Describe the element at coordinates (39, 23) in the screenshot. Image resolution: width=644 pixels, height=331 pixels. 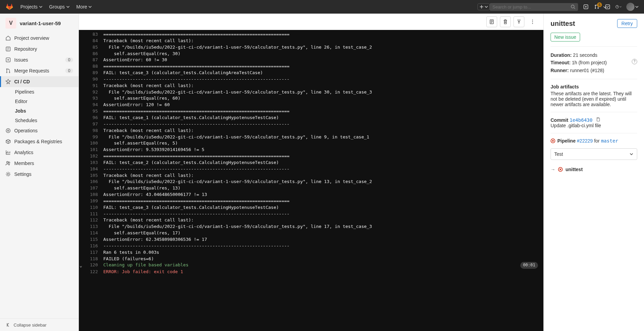
I see `sidebar-project: V variant-1-user-59` at that location.